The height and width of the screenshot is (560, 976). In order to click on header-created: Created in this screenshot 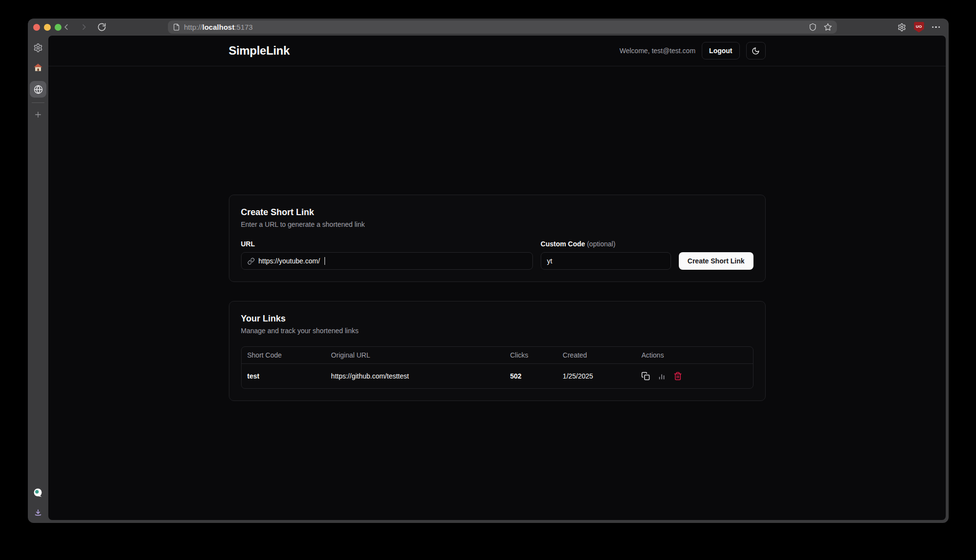, I will do `click(596, 355)`.